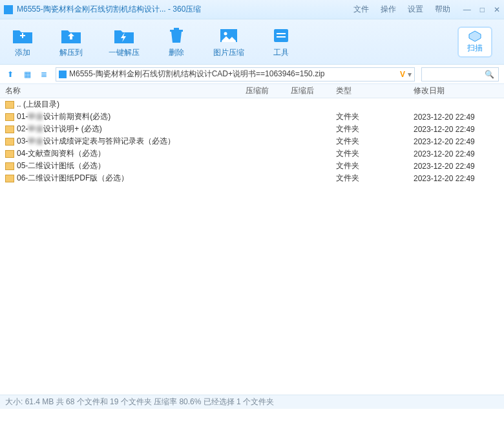 The width and height of the screenshot is (504, 425). I want to click on status-bar: 大小: 61.4 MB 共 68 个文件和 19 个文件夹 压缩率 80.6% …, so click(252, 402).